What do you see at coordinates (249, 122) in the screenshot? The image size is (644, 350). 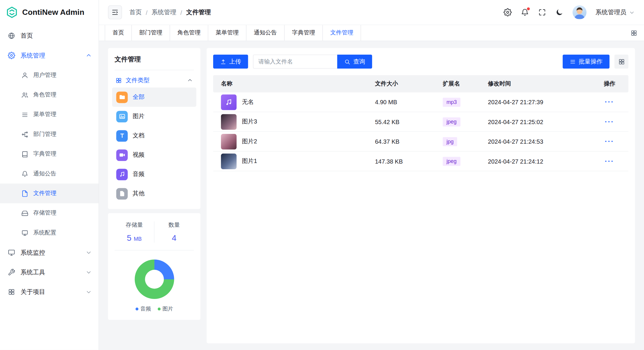 I see `file-name: 图片3` at bounding box center [249, 122].